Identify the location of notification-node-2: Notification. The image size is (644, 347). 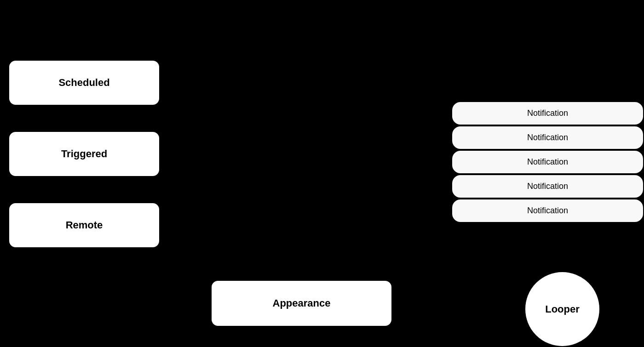
(547, 138).